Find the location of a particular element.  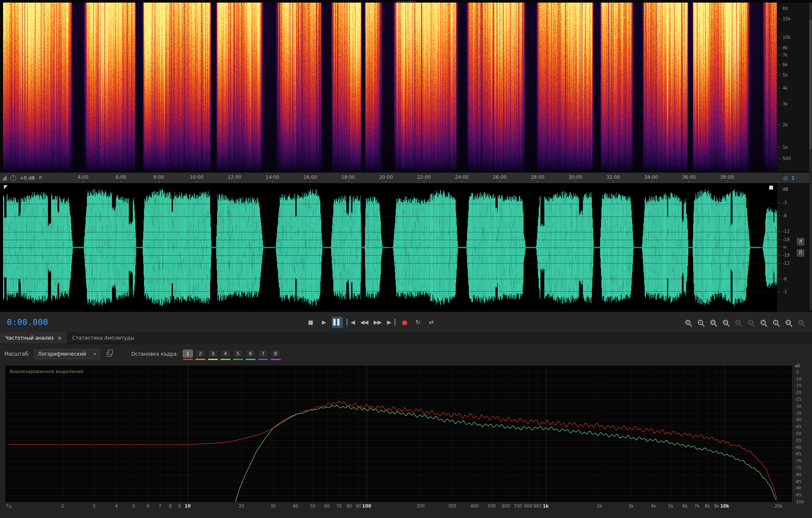

zoom-selection-in-button: ⟨ is located at coordinates (763, 322).